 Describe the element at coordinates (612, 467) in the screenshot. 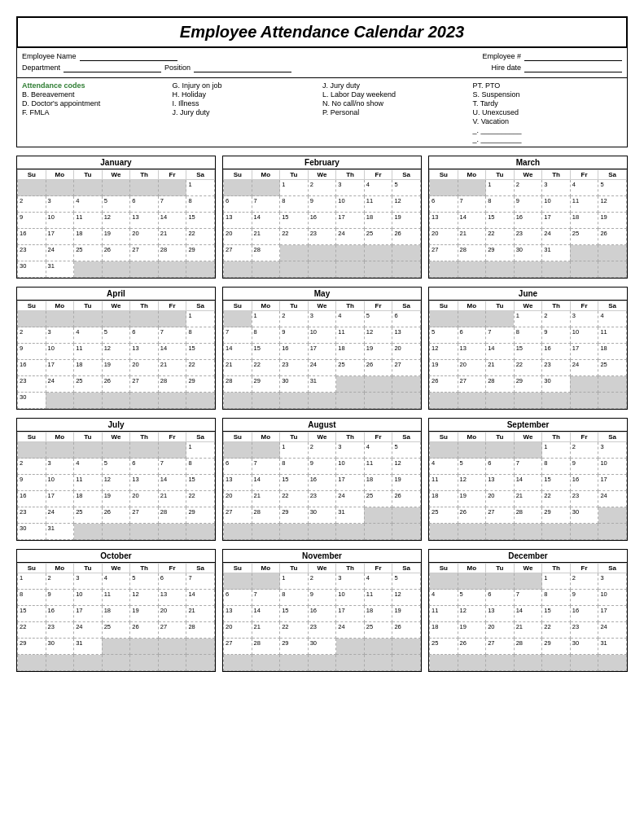

I see `calendar-day: 10` at that location.